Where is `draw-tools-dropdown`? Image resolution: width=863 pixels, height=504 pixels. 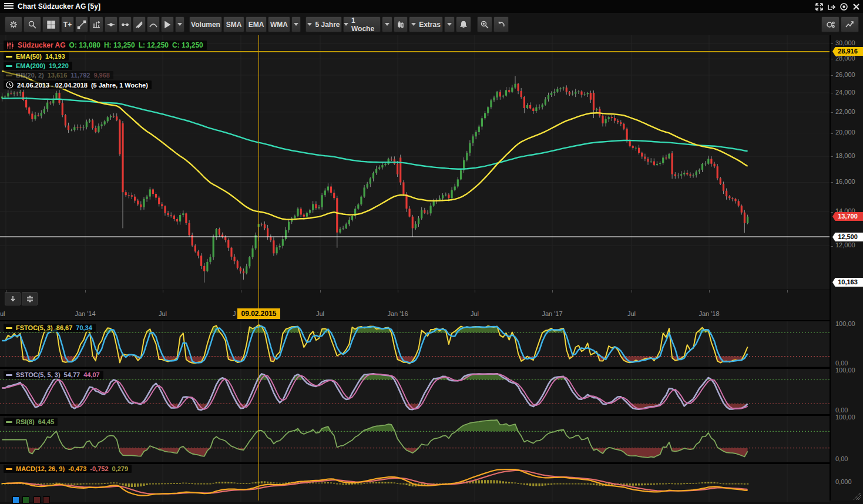 draw-tools-dropdown is located at coordinates (180, 25).